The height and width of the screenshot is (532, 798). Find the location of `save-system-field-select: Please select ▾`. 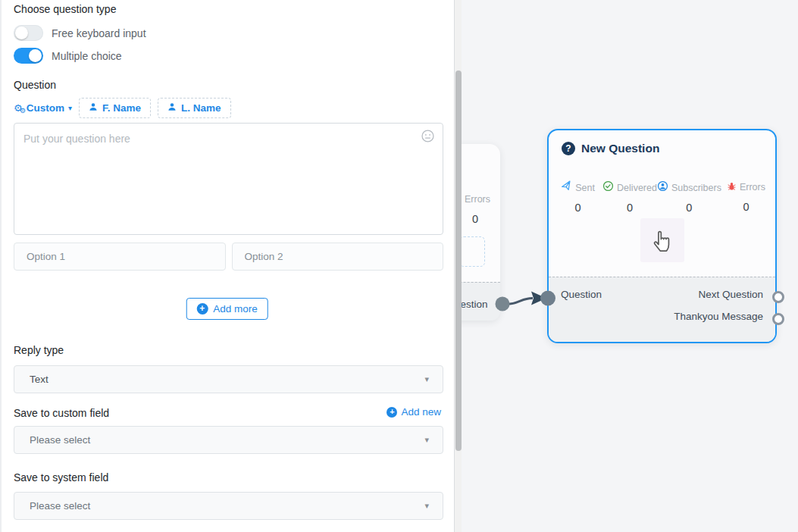

save-system-field-select: Please select ▾ is located at coordinates (229, 506).